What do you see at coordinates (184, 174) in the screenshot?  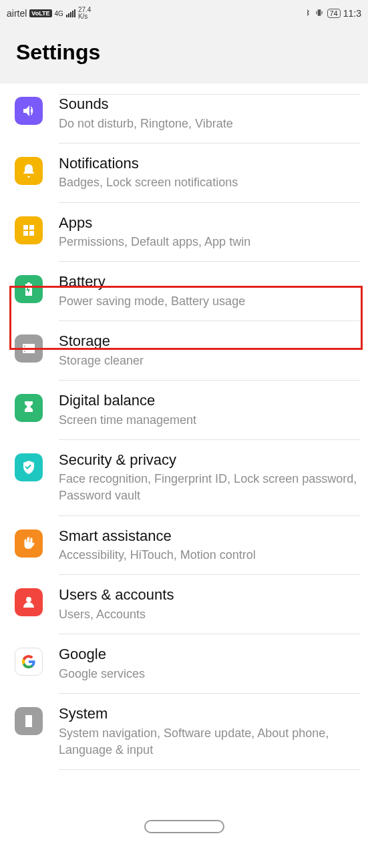 I see `settings-item-bell: NotificationsBadges, Lock screen notific…` at bounding box center [184, 174].